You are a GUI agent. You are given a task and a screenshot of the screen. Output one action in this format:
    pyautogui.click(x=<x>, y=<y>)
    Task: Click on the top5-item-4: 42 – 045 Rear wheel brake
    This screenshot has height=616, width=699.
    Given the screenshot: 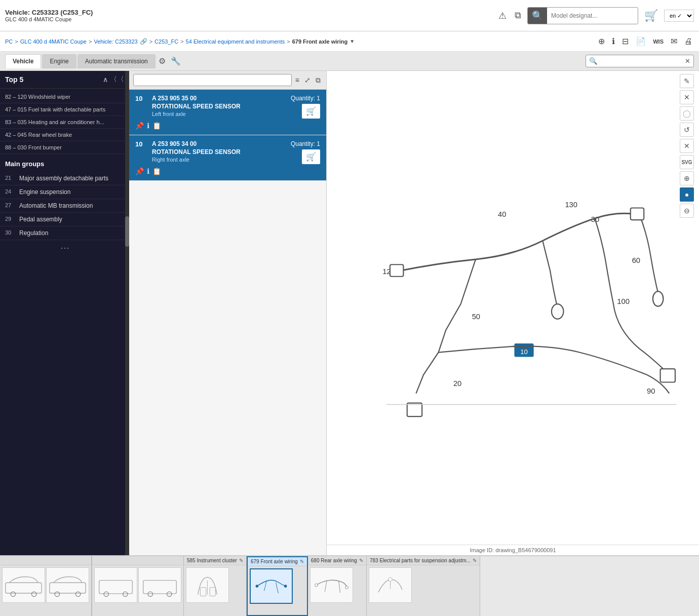 What is the action you would take?
    pyautogui.click(x=65, y=135)
    